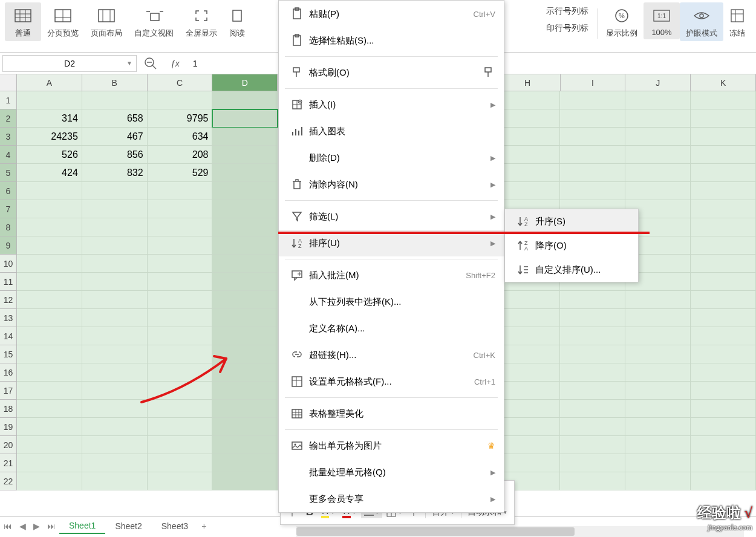 The image size is (756, 537). I want to click on menu-item: 超链接(H)...Ctrl+K, so click(391, 355).